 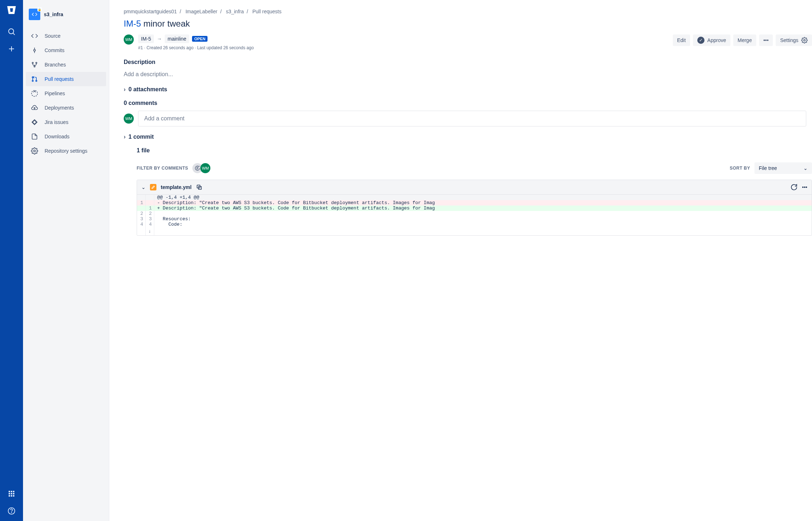 I want to click on sidebar-item-label: Deployments, so click(x=59, y=108).